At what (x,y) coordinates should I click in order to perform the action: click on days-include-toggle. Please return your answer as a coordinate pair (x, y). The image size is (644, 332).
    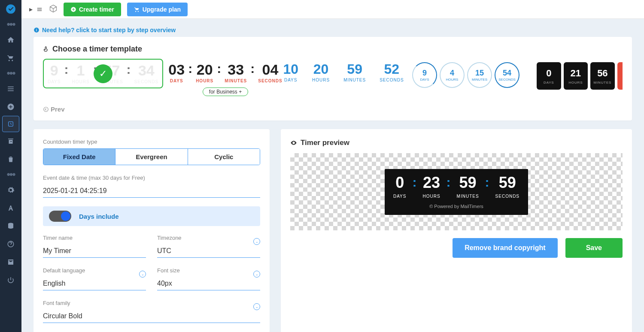
    Looking at the image, I should click on (60, 216).